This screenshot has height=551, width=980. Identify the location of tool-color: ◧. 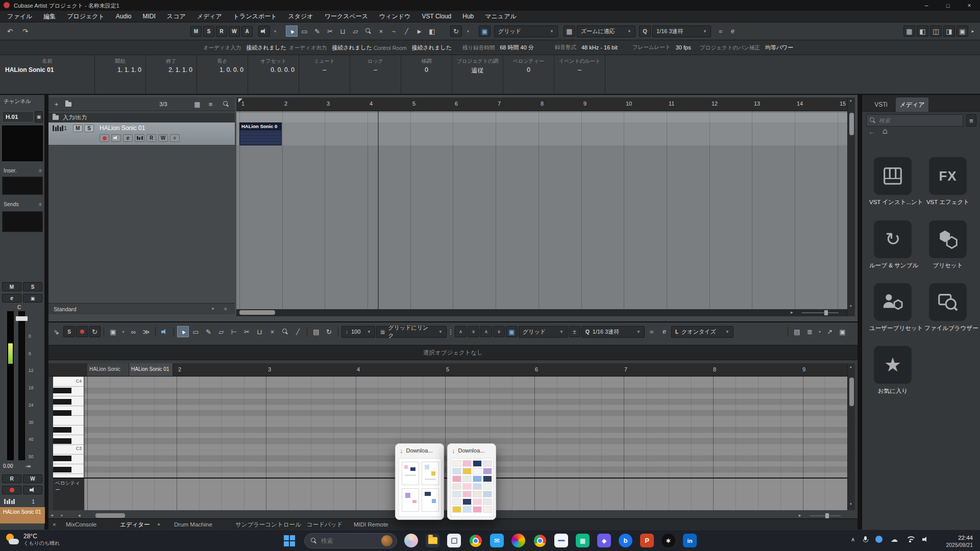
(432, 31).